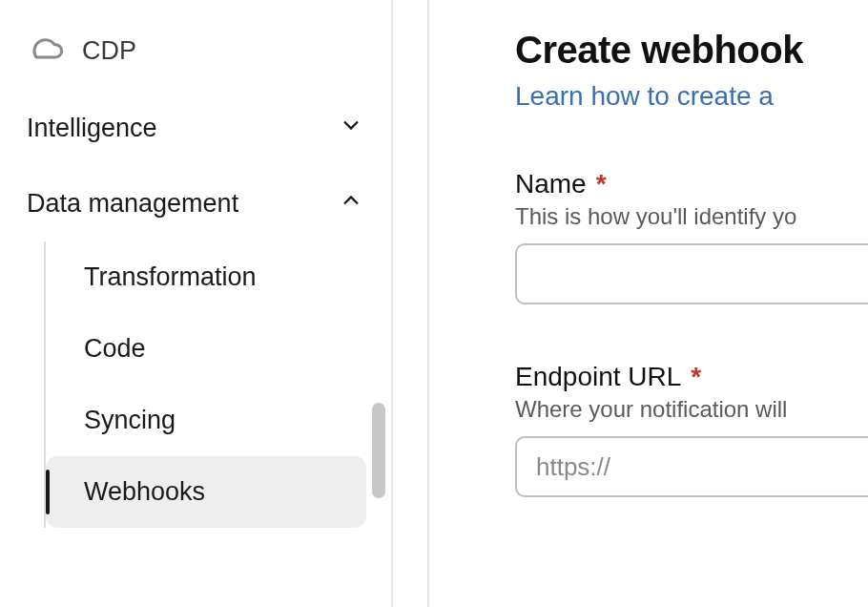 The image size is (868, 607). Describe the element at coordinates (206, 492) in the screenshot. I see `sidebar-item-webhooks: Webhooks` at that location.